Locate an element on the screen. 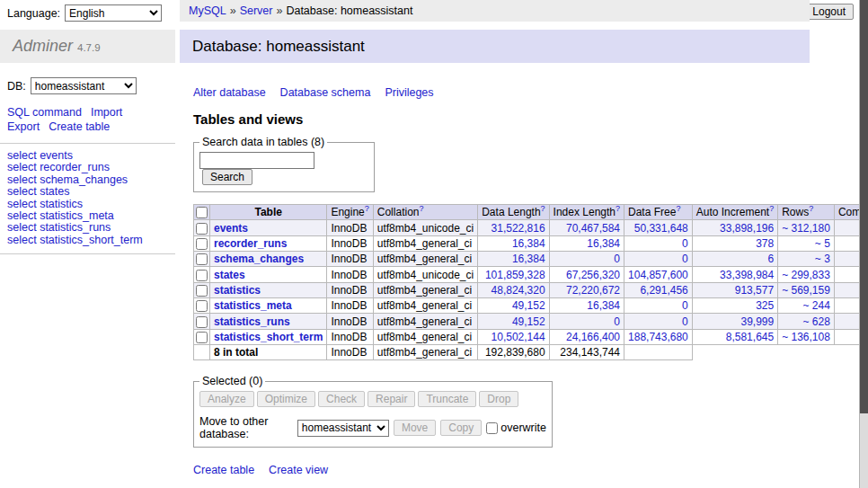 The image size is (868, 488). sidebar-select-link: select statistics_runs is located at coordinates (92, 228).